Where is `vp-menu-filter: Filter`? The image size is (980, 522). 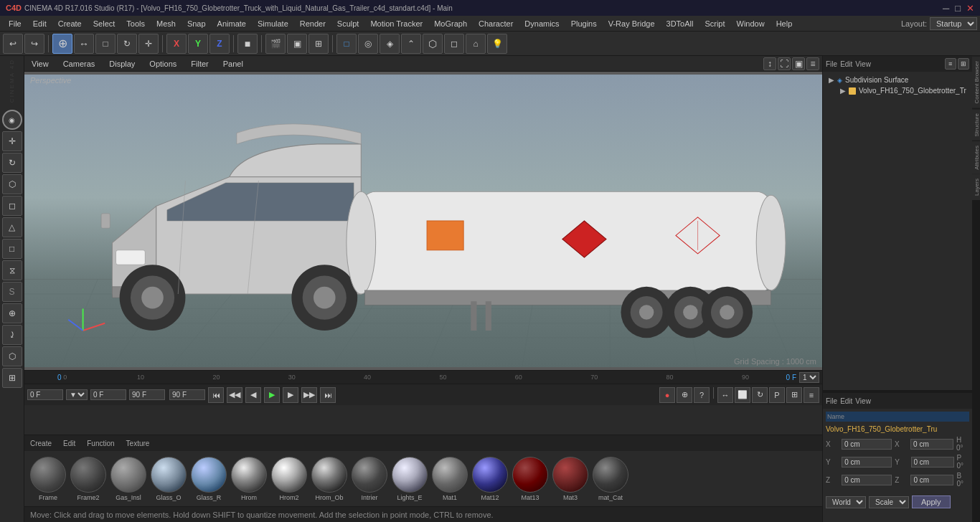 vp-menu-filter: Filter is located at coordinates (199, 64).